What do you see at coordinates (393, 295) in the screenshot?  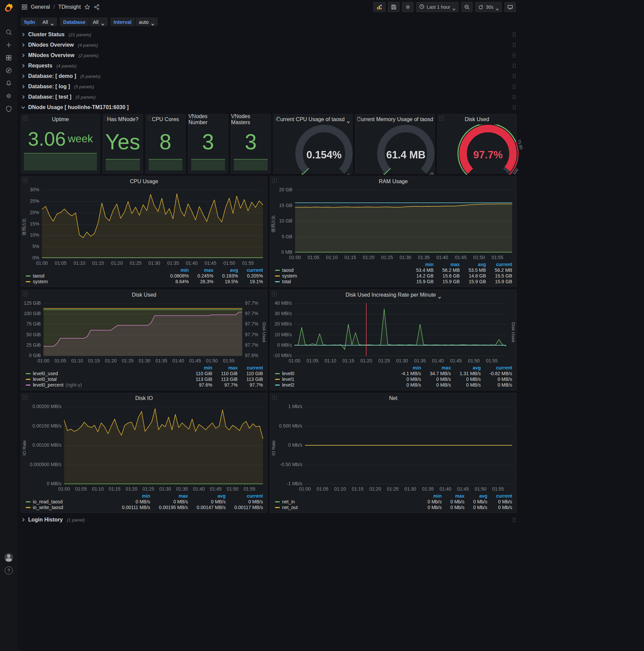 I see `panel-title: Disk Used Increasing Rate per Minute` at bounding box center [393, 295].